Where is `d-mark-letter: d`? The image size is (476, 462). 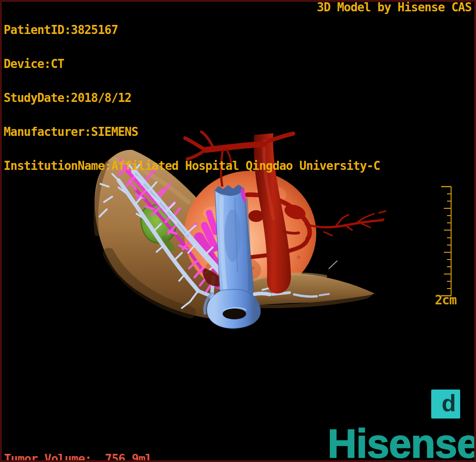 d-mark-letter: d is located at coordinates (449, 403).